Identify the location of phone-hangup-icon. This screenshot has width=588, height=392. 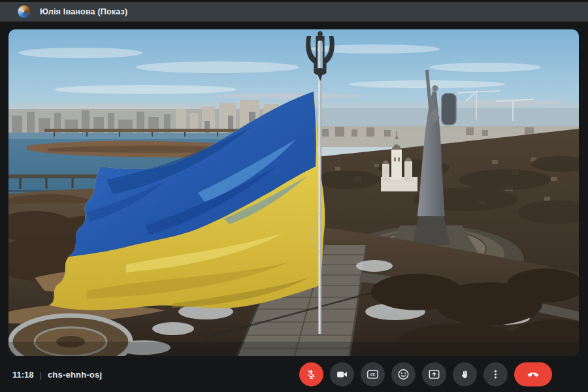
(533, 374).